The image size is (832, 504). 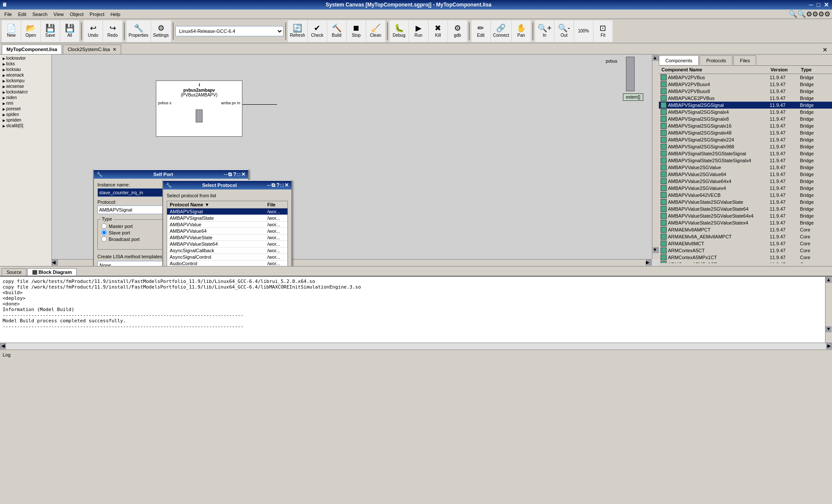 What do you see at coordinates (104, 233) in the screenshot?
I see `slave-port-radio` at bounding box center [104, 233].